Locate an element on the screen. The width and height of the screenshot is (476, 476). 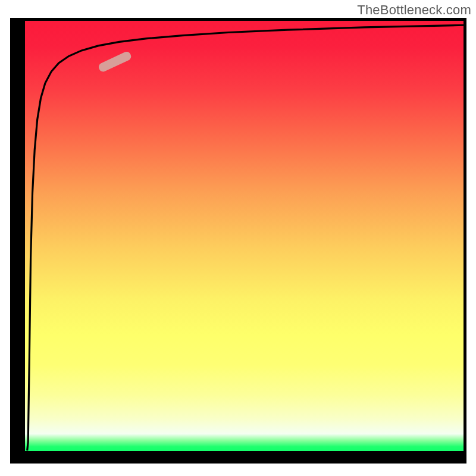
plot-border-right is located at coordinates (465, 240).